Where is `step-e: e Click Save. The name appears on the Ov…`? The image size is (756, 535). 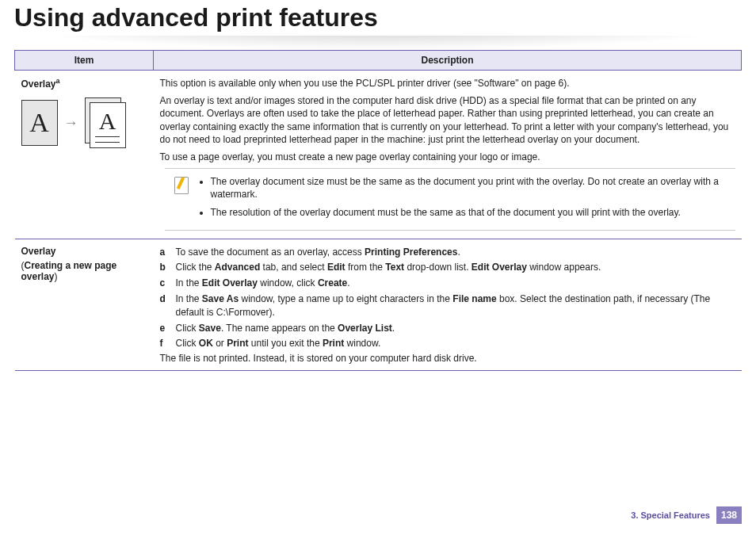 step-e: e Click Save. The name appears on the Ov… is located at coordinates (448, 328).